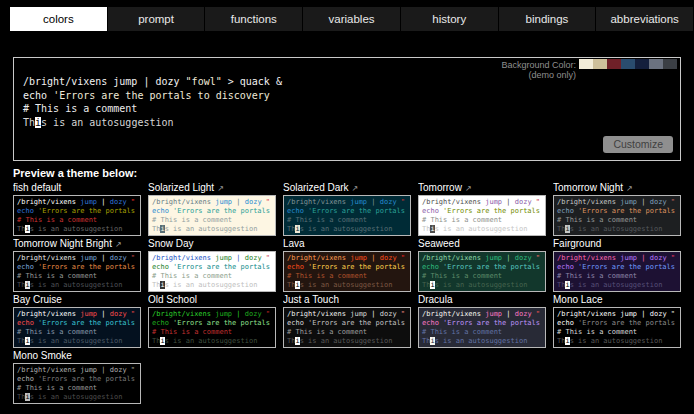 The image size is (694, 414). I want to click on tab-bindings: bindings, so click(548, 19).